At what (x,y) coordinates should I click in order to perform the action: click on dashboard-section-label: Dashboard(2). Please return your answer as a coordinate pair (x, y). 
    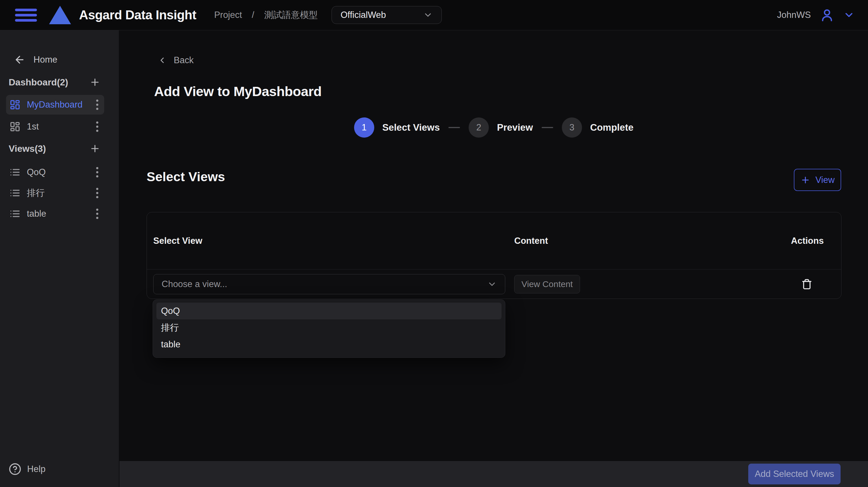
    Looking at the image, I should click on (38, 82).